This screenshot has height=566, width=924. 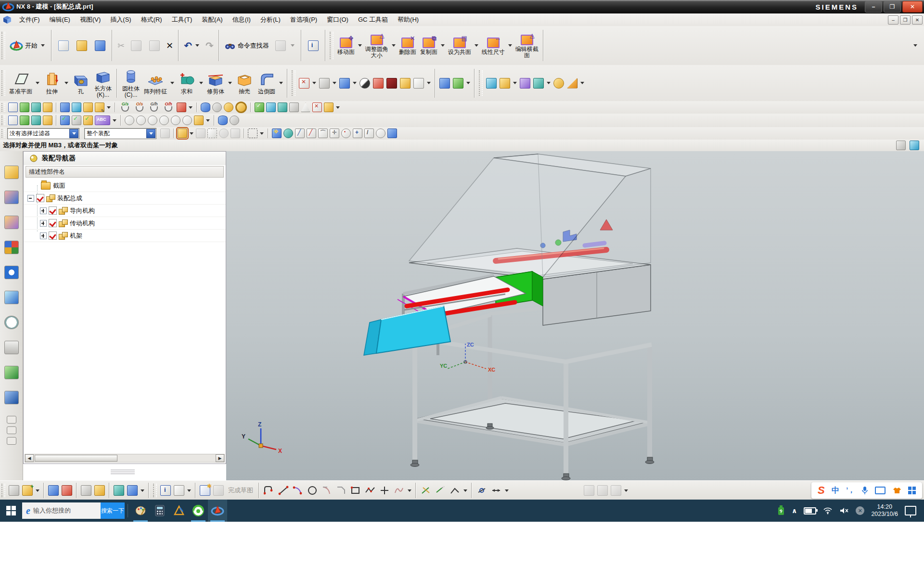 I want to click on machining-tool1-icon, so click(x=589, y=490).